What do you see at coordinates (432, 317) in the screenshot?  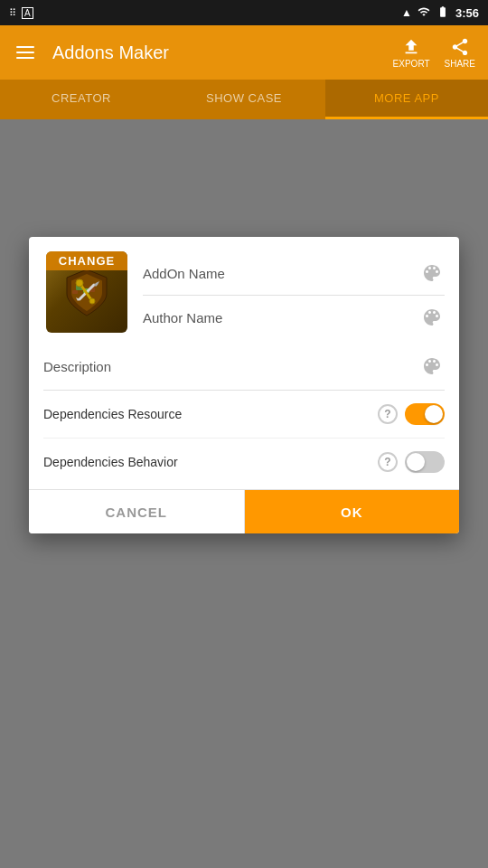 I see `author-name-palette-icon` at bounding box center [432, 317].